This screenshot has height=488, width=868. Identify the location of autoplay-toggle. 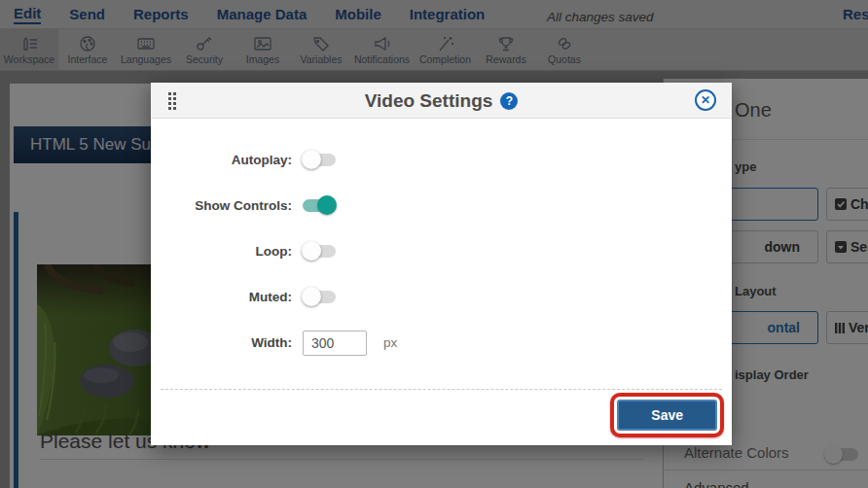
(319, 159).